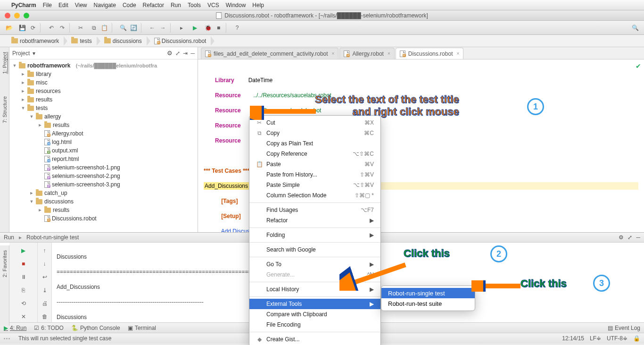 This screenshot has height=345, width=644. I want to click on run-pin-icon: ⤢, so click(630, 237).